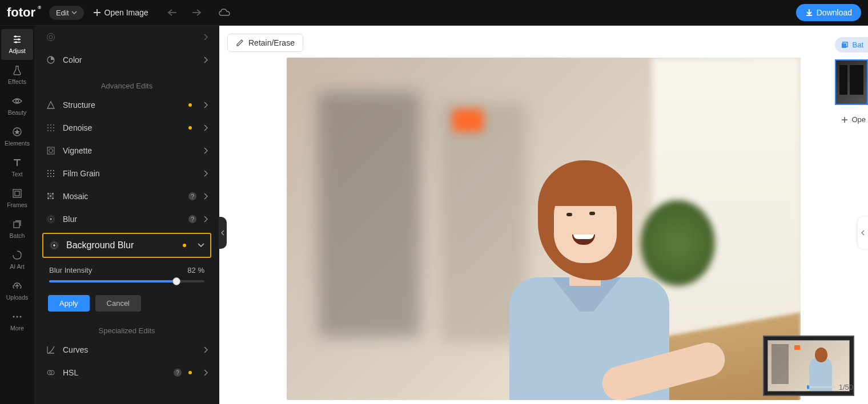 The image size is (868, 404). Describe the element at coordinates (69, 304) in the screenshot. I see `apply-button: Apply` at that location.